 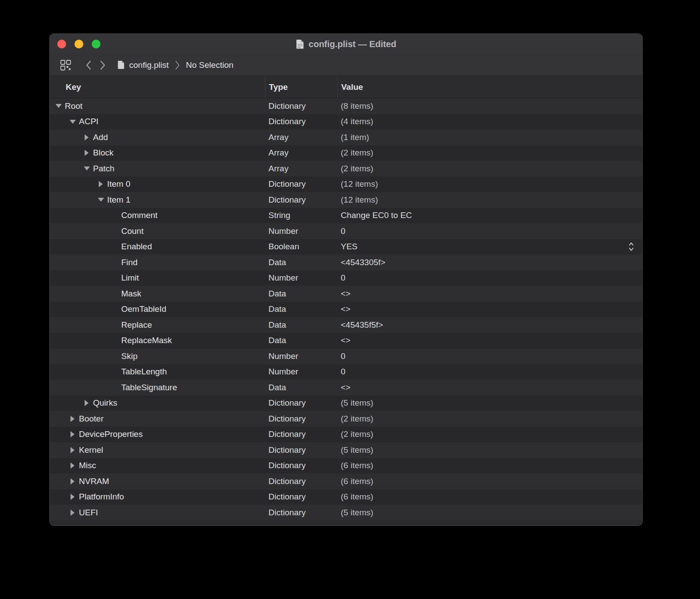 I want to click on row-key-label: Misc, so click(x=87, y=466).